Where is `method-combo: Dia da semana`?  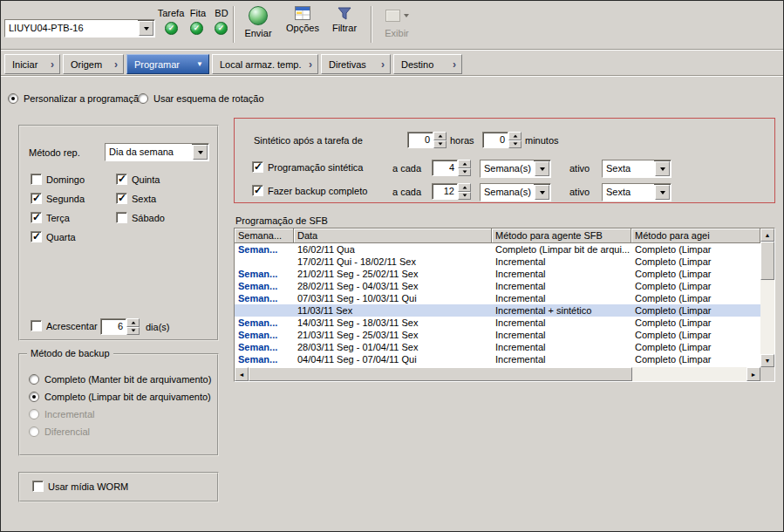 method-combo: Dia da semana is located at coordinates (157, 152).